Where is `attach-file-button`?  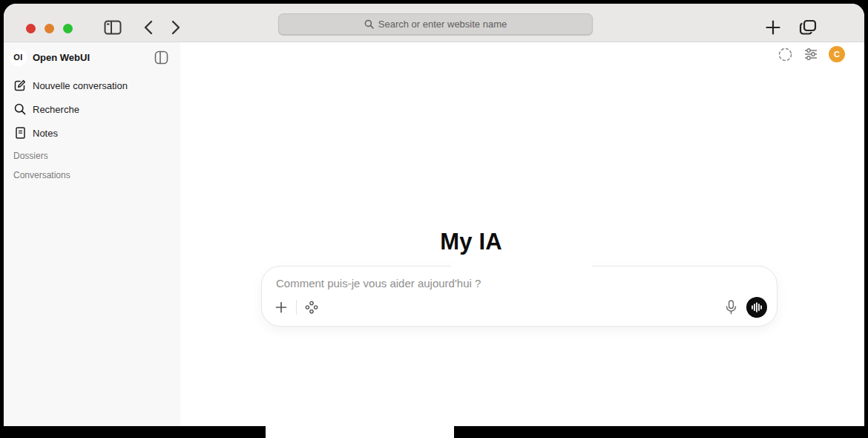 attach-file-button is located at coordinates (281, 307).